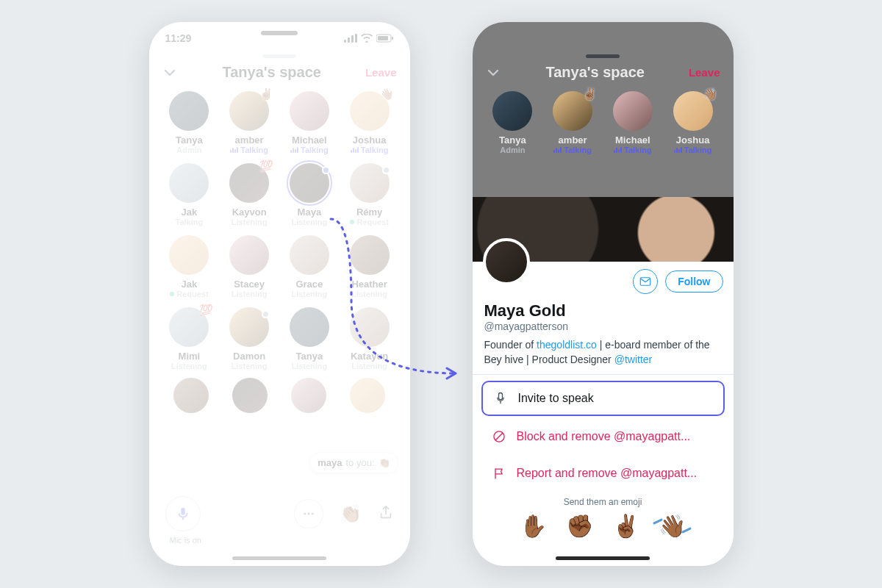 This screenshot has height=588, width=882. What do you see at coordinates (279, 512) in the screenshot?
I see `bottom-bar: 👏🏽` at bounding box center [279, 512].